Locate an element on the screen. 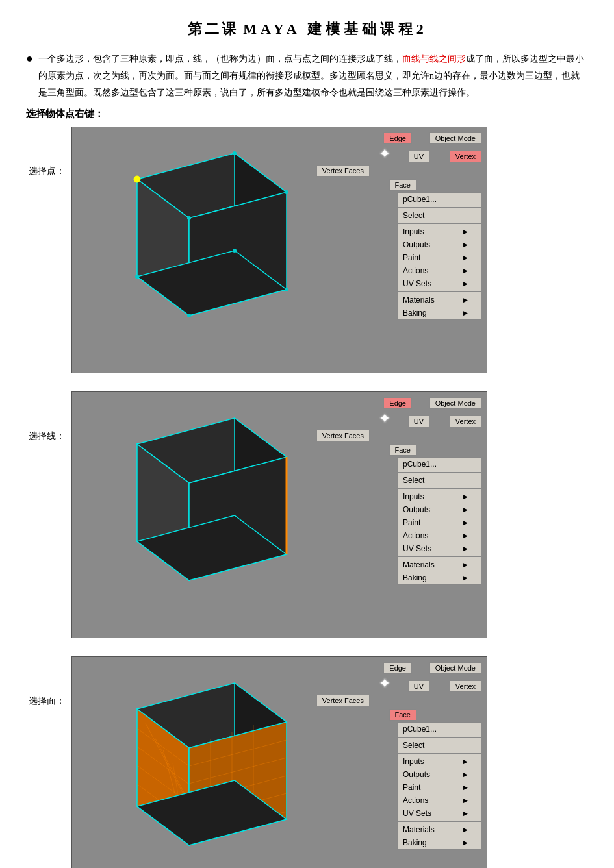 The image size is (614, 868). uv-btn-v1: UV is located at coordinates (418, 156).